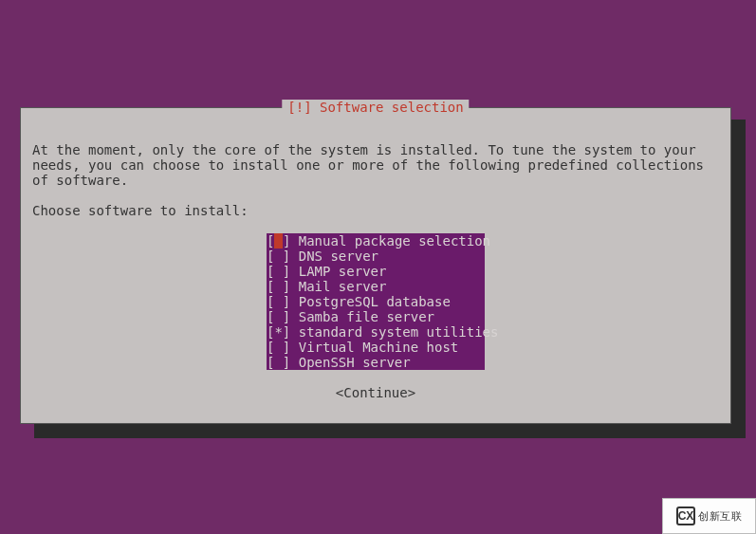 Image resolution: width=756 pixels, height=534 pixels. I want to click on option-label: Virtual Machine host, so click(379, 347).